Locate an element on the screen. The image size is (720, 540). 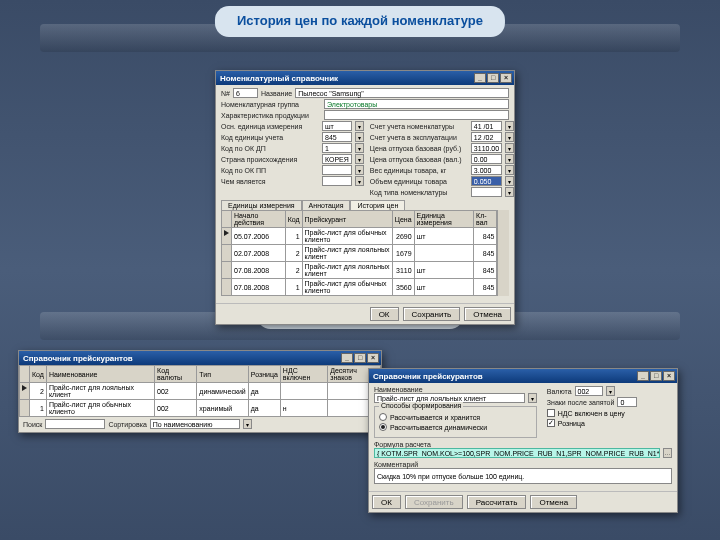
field-value: 0.00 is located at coordinates (486, 159).